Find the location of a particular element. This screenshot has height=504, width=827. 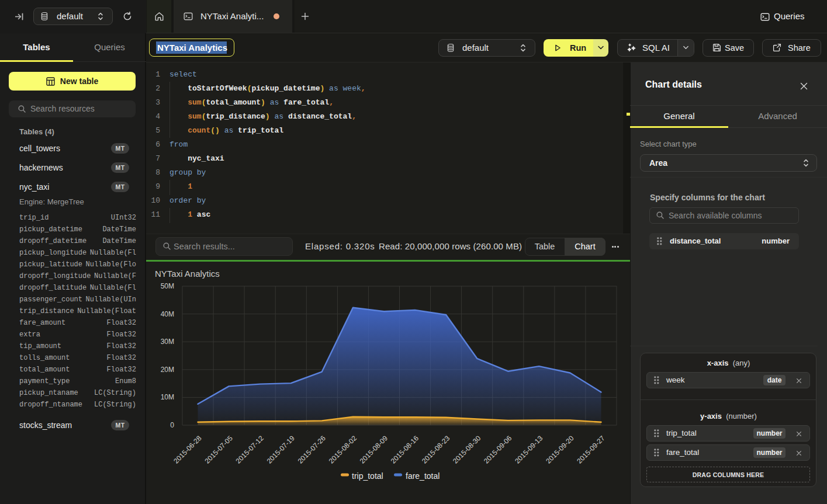

svg-text: 30M is located at coordinates (167, 342).